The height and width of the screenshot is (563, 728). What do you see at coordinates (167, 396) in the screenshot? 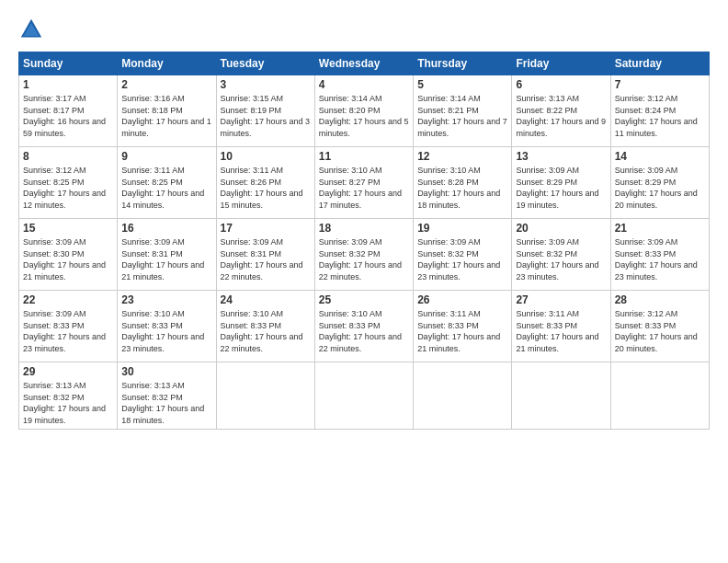
I see `calendar-cell: 30Sunrise: 3:13 AMSunset: 8:32 PMDayligh…` at bounding box center [167, 396].